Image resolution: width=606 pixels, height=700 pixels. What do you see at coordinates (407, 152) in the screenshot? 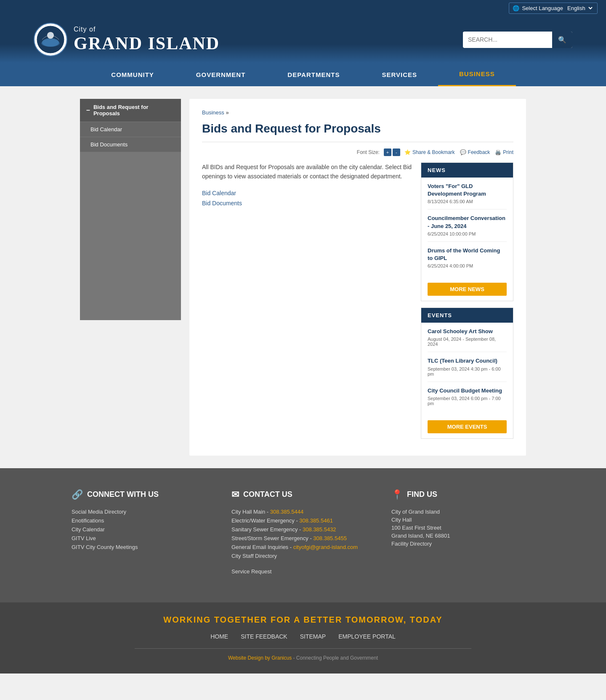
I see `share-icon: ⭐` at bounding box center [407, 152].